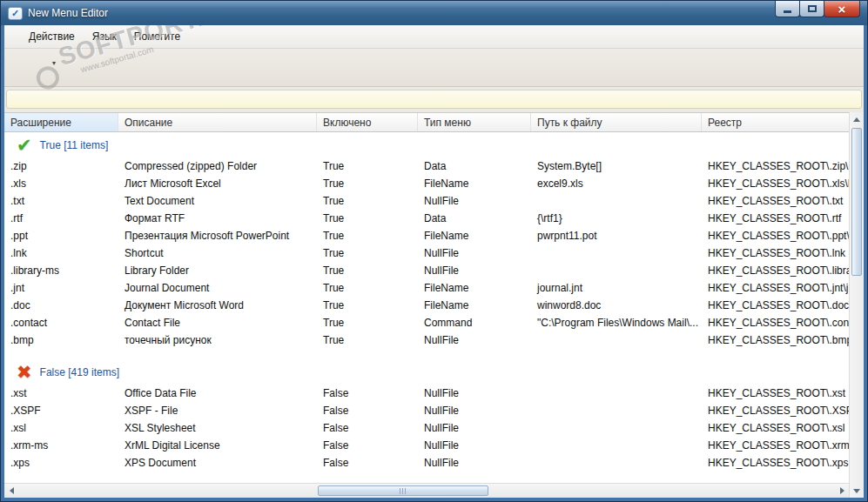  What do you see at coordinates (811, 9) in the screenshot?
I see `maximize-button` at bounding box center [811, 9].